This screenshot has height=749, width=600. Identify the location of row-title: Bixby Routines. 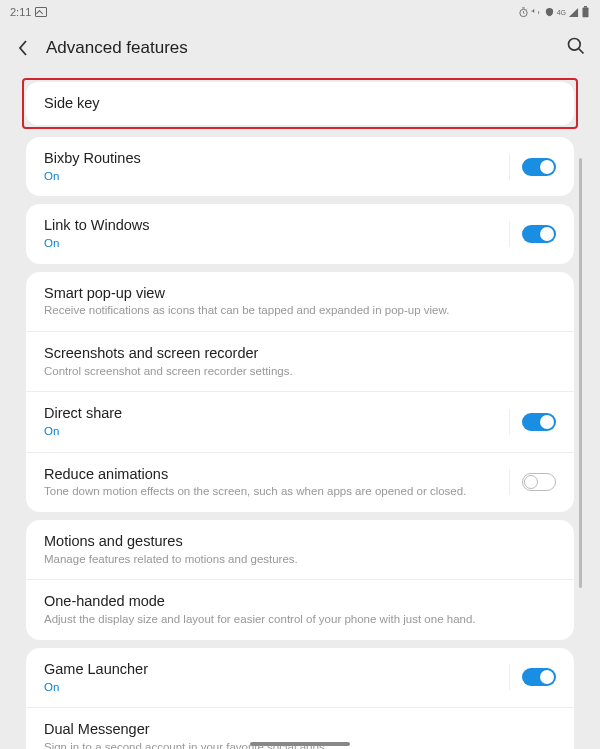
(276, 158).